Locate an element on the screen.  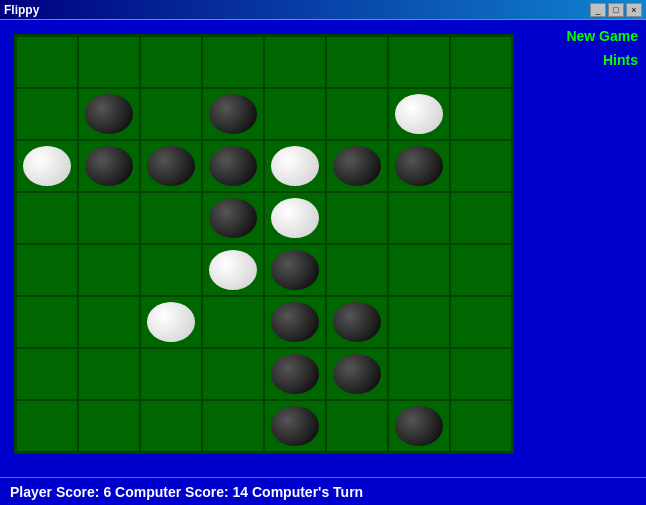
window-title: Flippy is located at coordinates (22, 10).